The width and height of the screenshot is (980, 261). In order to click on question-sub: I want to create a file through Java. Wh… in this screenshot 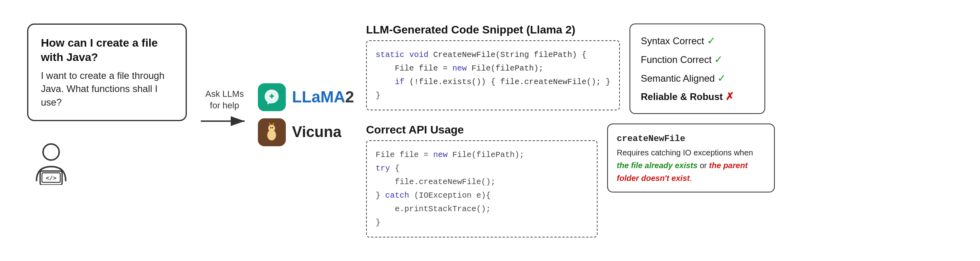, I will do `click(107, 89)`.